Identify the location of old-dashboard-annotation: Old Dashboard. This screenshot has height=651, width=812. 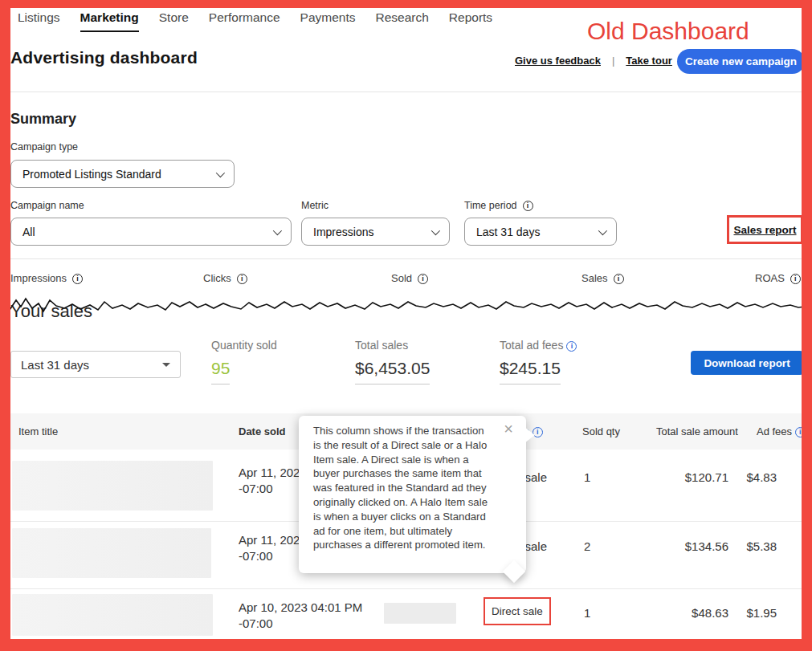
(668, 31).